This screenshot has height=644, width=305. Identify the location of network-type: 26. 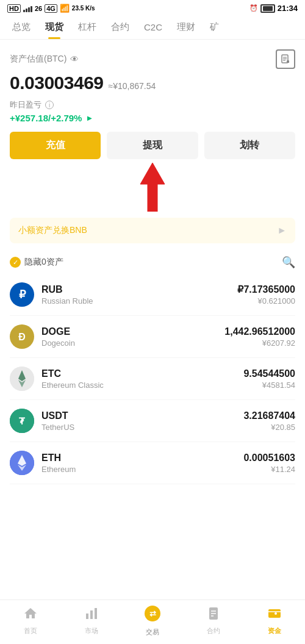
(38, 9).